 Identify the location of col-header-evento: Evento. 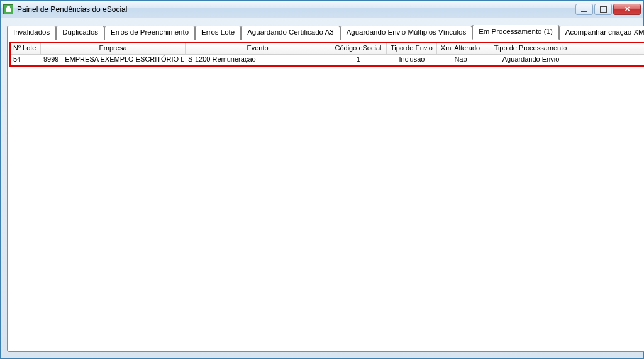
(258, 49).